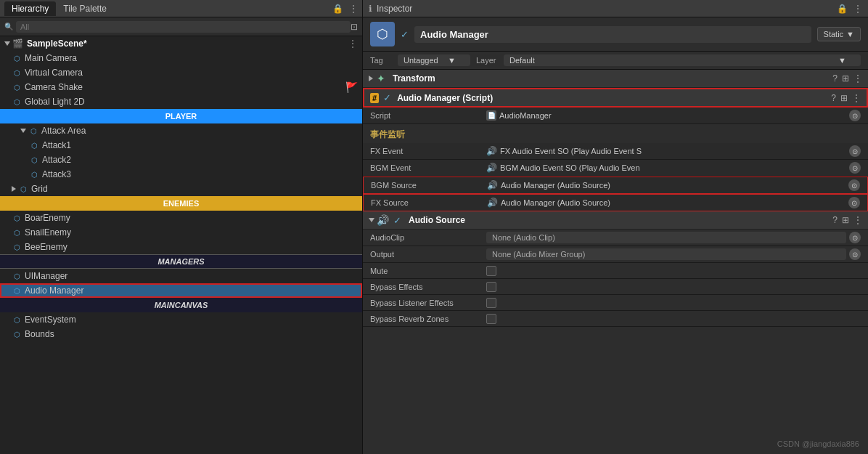 The width and height of the screenshot is (868, 454). Describe the element at coordinates (181, 218) in the screenshot. I see `list-item: ⬡ BoarEnemy` at that location.